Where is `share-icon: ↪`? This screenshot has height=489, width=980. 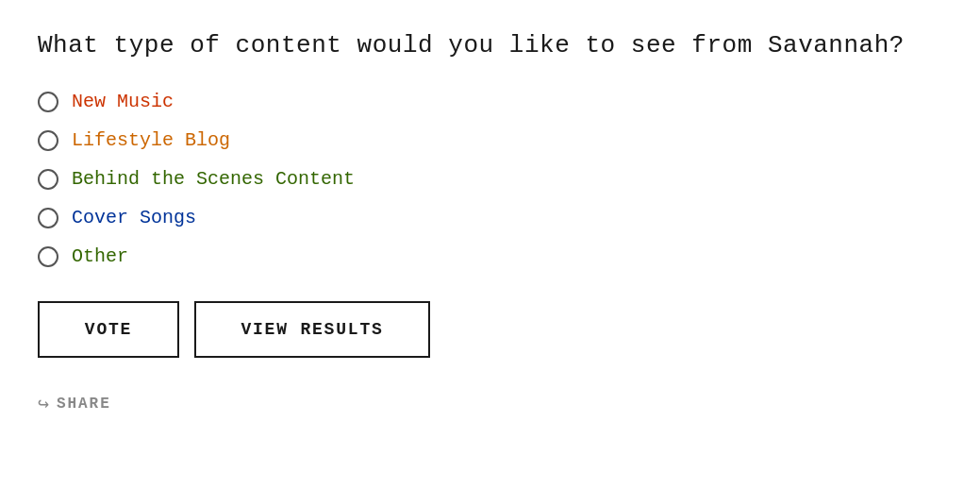 share-icon: ↪ is located at coordinates (43, 404).